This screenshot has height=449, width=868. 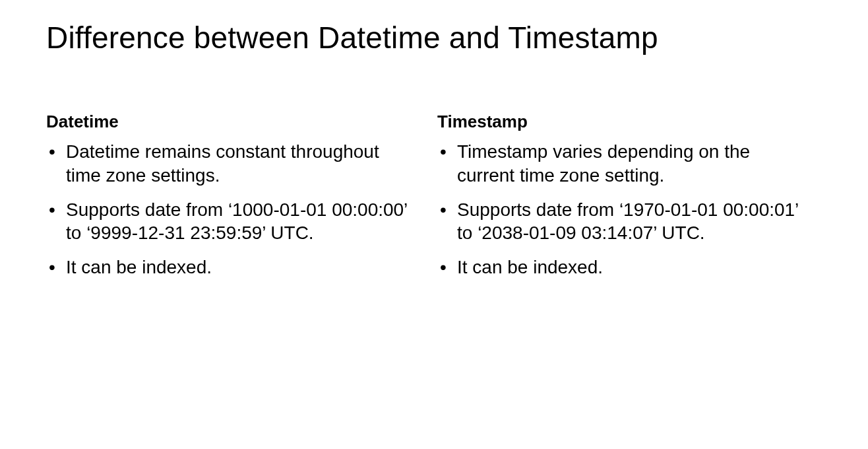 What do you see at coordinates (232, 210) in the screenshot?
I see `datetime-list: Datetime remains constant throughout tim…` at bounding box center [232, 210].